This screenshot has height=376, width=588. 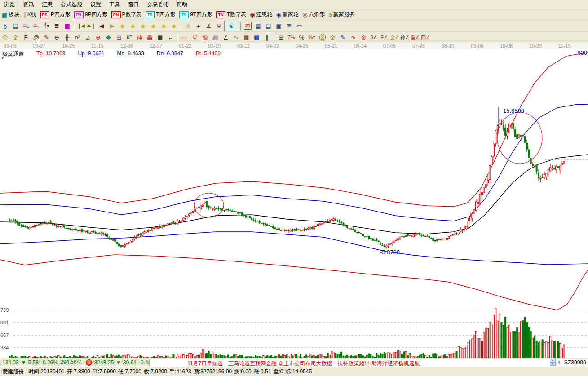 I want to click on scale-ruler-button: ╫, so click(x=67, y=37).